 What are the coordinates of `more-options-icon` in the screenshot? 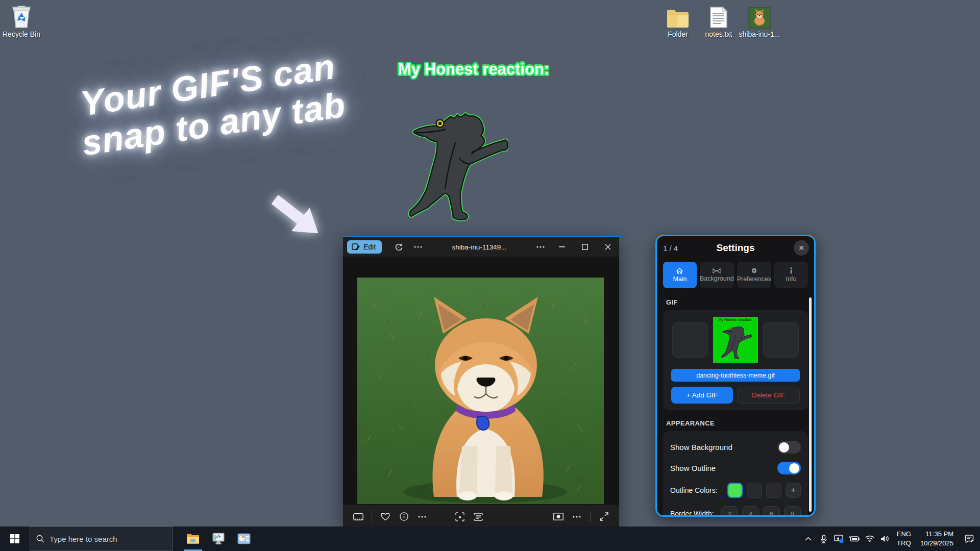 It's located at (422, 517).